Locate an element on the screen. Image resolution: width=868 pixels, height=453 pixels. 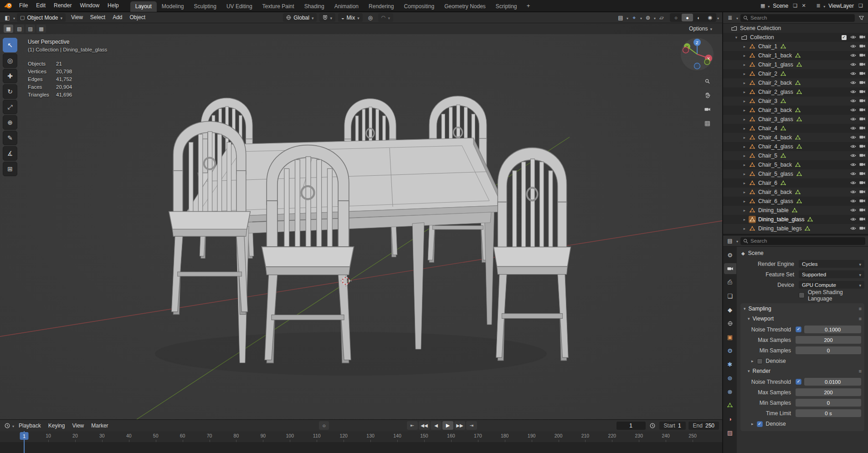
render-denoise-checkbox is located at coordinates (760, 424).